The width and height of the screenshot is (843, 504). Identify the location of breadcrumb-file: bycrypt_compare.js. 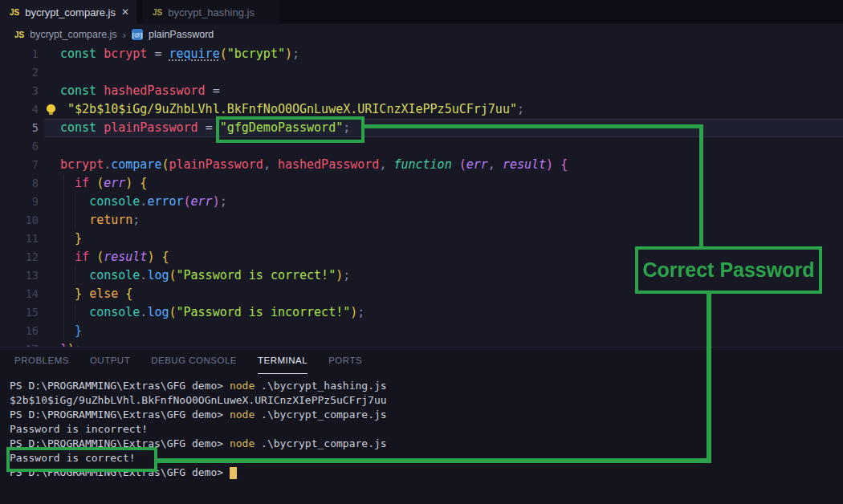
(73, 35).